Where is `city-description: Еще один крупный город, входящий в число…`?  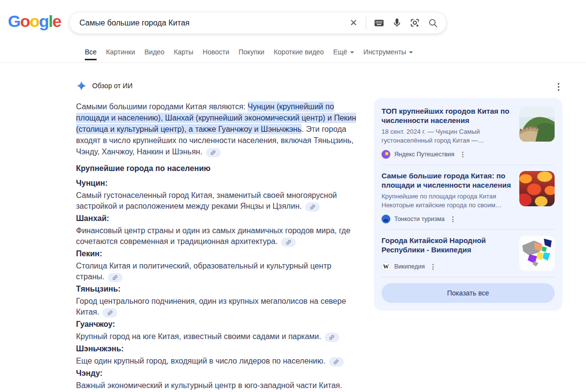
city-description: Еще один крупный город, входящий в число… is located at coordinates (218, 361).